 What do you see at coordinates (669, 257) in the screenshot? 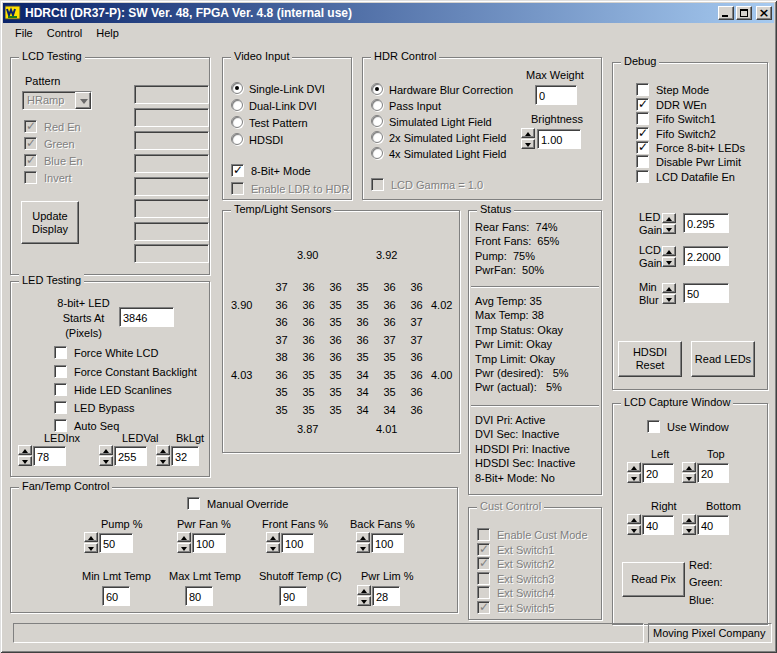
I see `lcd-gain-spinner` at bounding box center [669, 257].